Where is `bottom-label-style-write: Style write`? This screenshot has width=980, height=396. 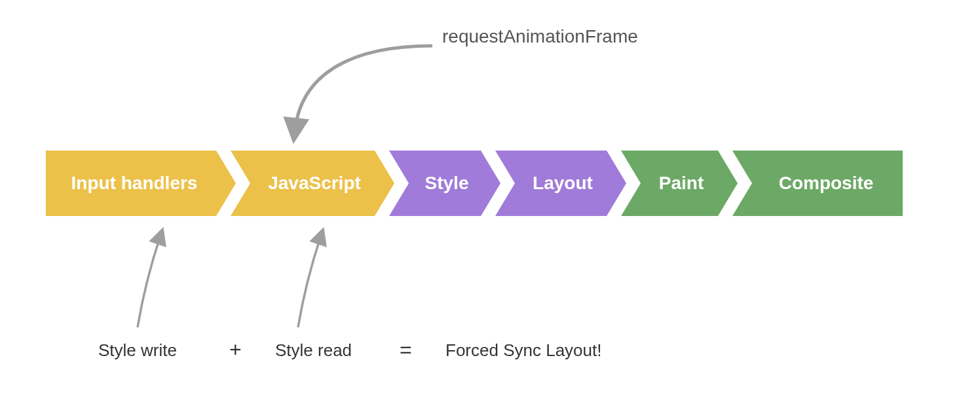
bottom-label-style-write: Style write is located at coordinates (138, 351).